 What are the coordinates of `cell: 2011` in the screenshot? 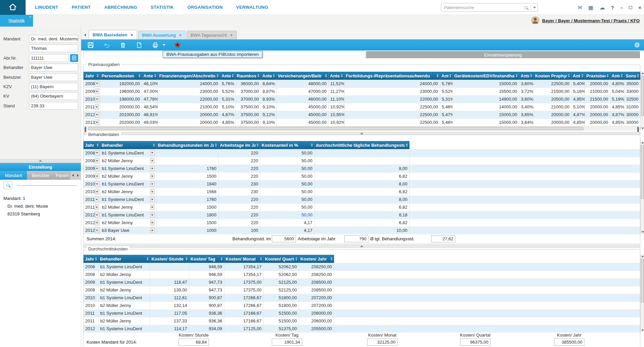 It's located at (92, 199).